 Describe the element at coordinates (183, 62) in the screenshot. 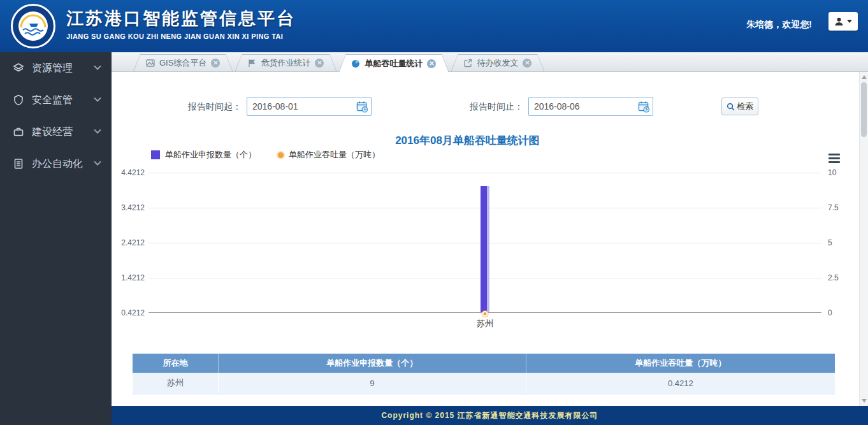

I see `tab-gis-platform: GIS综合平台` at that location.